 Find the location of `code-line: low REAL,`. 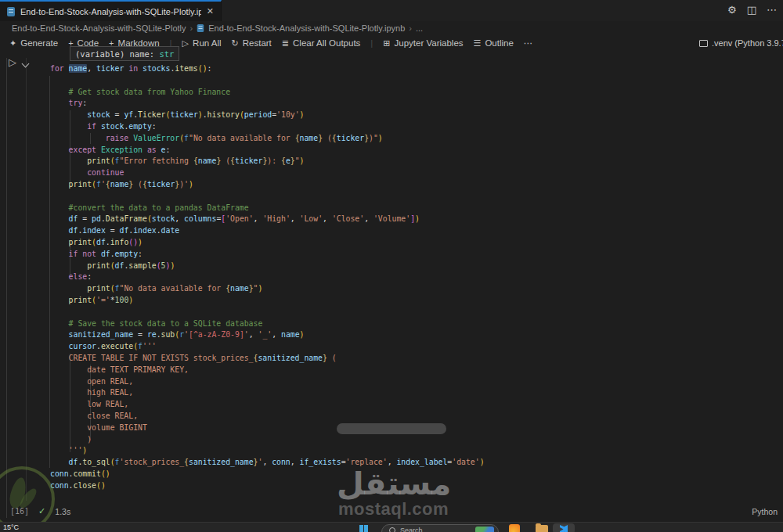

code-line: low REAL, is located at coordinates (268, 405).